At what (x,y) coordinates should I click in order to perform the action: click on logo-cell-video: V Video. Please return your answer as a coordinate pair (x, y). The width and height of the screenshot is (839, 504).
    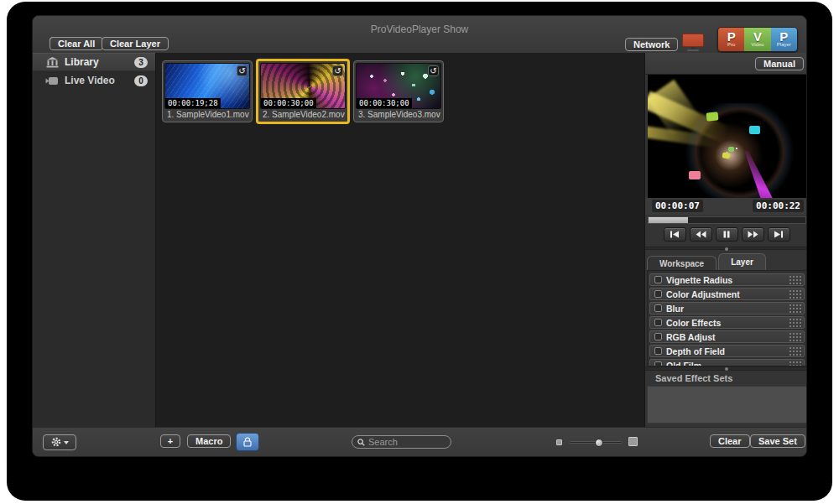
    Looking at the image, I should click on (757, 39).